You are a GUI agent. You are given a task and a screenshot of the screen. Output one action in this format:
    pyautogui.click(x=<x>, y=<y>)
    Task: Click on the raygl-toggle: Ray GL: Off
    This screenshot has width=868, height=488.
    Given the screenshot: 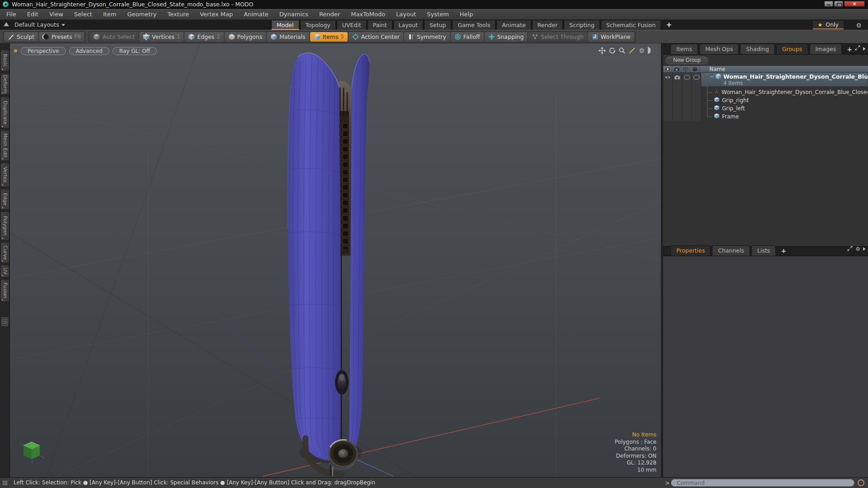 What is the action you would take?
    pyautogui.click(x=135, y=51)
    